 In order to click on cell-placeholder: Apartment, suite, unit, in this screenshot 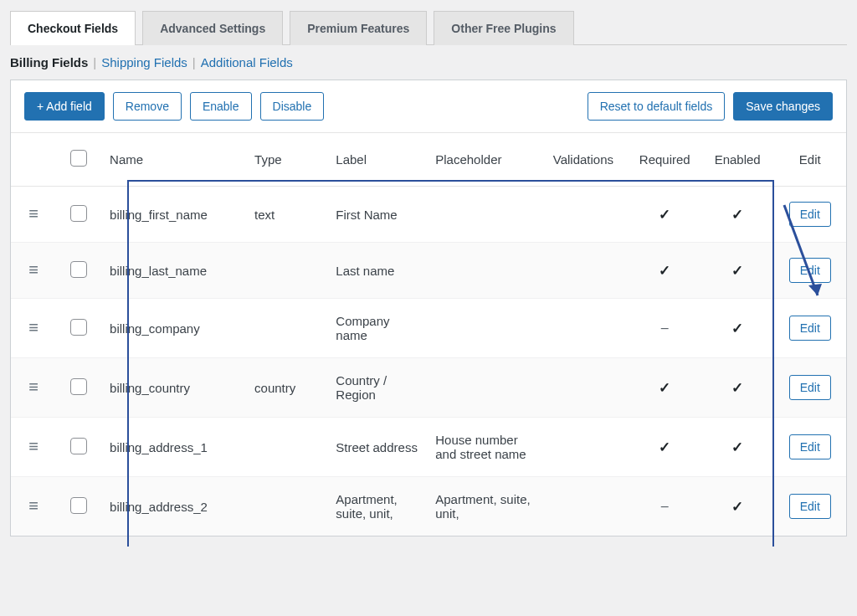, I will do `click(485, 507)`.